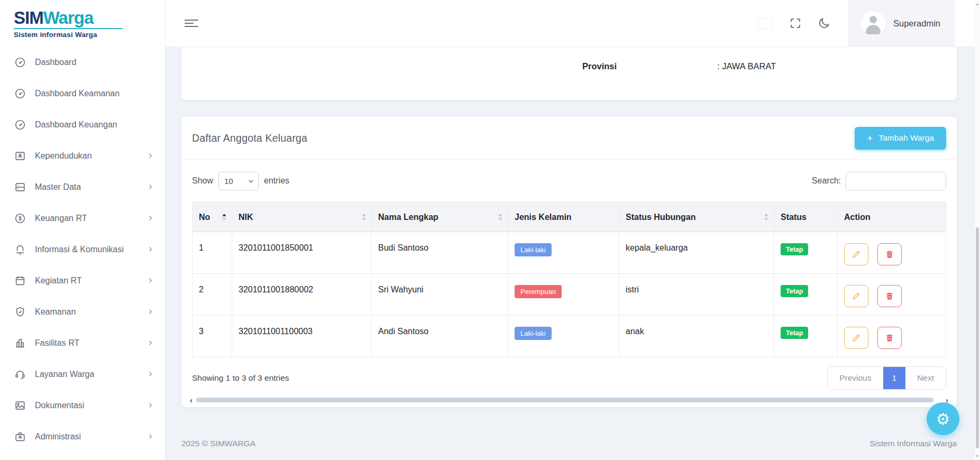 This screenshot has height=460, width=980. I want to click on add-warga-button: + Tambah Warga, so click(900, 139).